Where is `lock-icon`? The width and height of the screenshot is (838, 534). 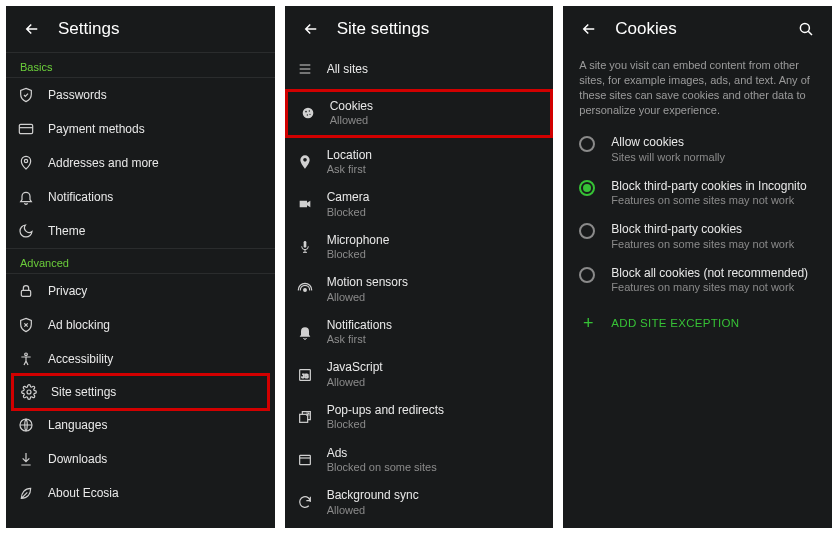 lock-icon is located at coordinates (33, 291).